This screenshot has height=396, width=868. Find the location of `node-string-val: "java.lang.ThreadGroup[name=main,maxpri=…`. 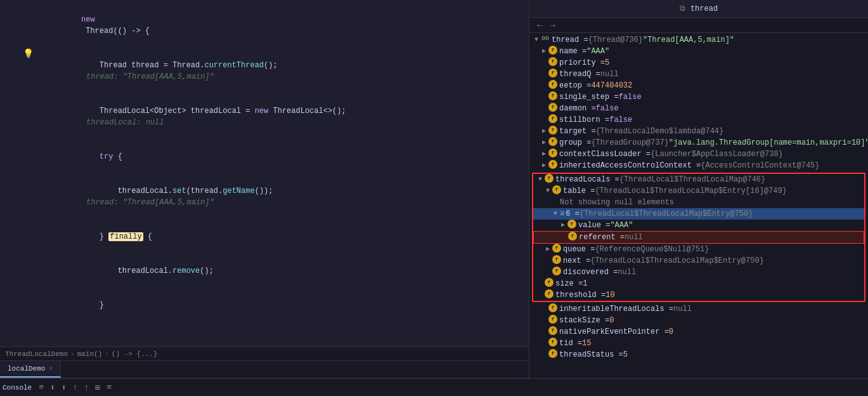

node-string-val: "java.lang.ThreadGroup[name=main,maxpri=… is located at coordinates (768, 143).